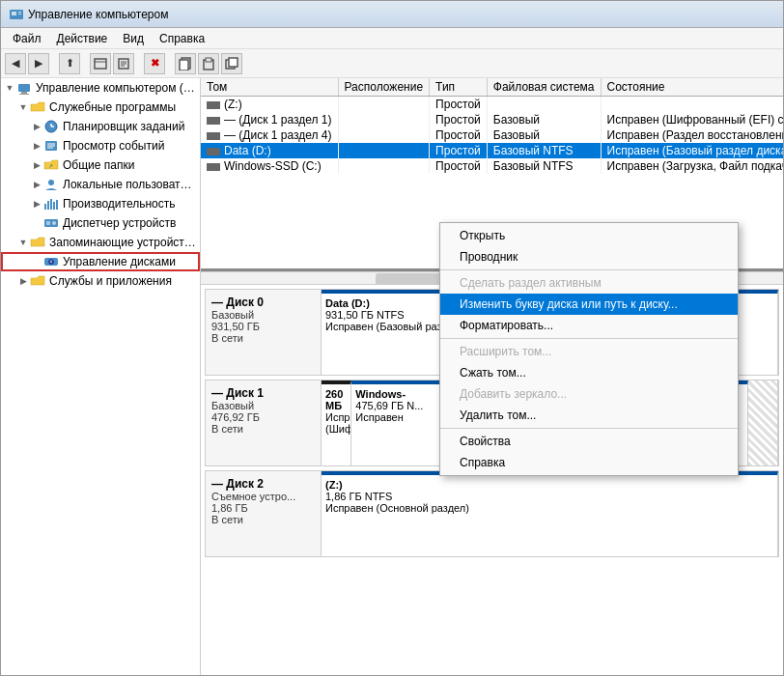 The image size is (784, 676). Describe the element at coordinates (263, 484) in the screenshot. I see `disk-name: — Диск 2` at that location.